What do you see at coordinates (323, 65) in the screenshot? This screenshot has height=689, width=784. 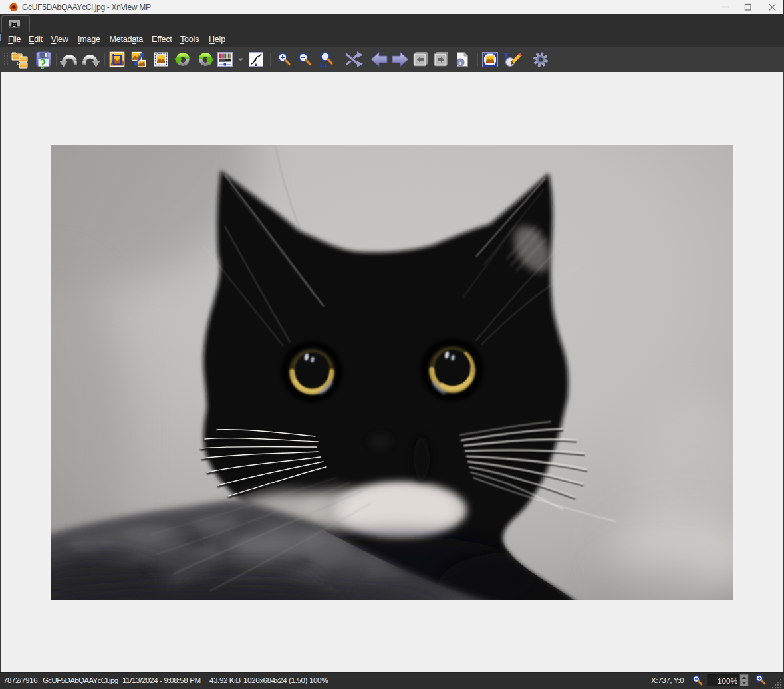 I see `svg-text: 1:1` at bounding box center [323, 65].